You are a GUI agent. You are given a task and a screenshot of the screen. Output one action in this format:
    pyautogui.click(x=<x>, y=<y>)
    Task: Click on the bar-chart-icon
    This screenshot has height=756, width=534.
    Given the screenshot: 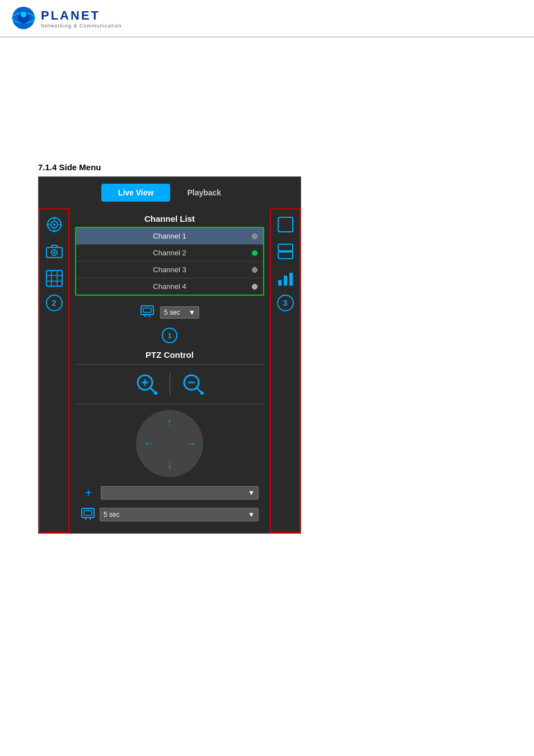 What is the action you would take?
    pyautogui.click(x=285, y=278)
    